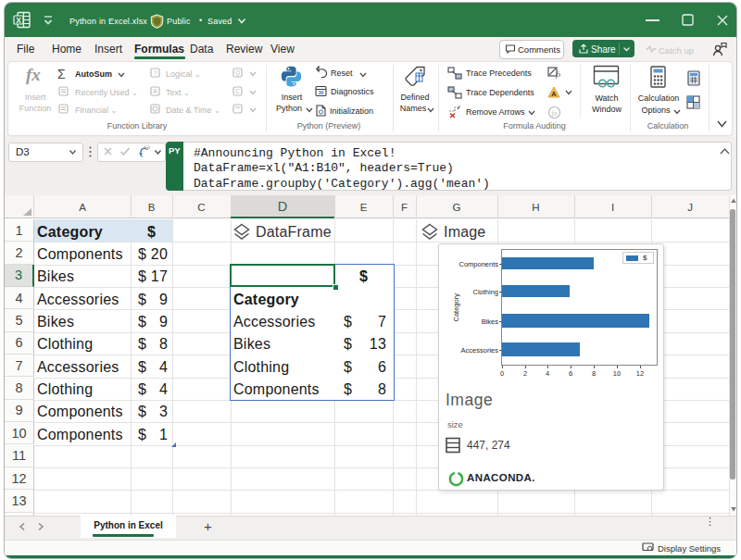 The height and width of the screenshot is (560, 741). Describe the element at coordinates (237, 91) in the screenshot. I see `svg-text: C` at that location.